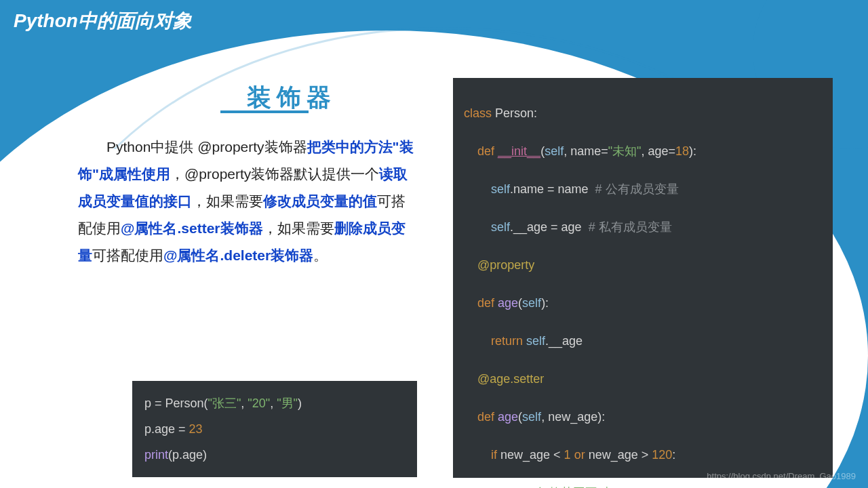 This screenshot has width=868, height=488. I want to click on code-line: print(p.age), so click(275, 455).